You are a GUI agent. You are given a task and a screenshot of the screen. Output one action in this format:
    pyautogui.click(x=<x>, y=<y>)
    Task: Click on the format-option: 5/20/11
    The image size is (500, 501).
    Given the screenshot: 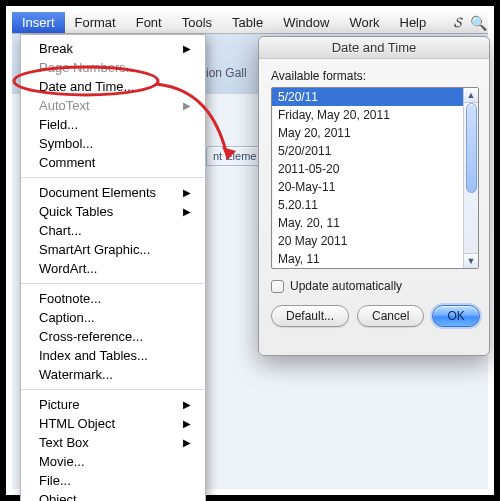 What is the action you would take?
    pyautogui.click(x=368, y=97)
    